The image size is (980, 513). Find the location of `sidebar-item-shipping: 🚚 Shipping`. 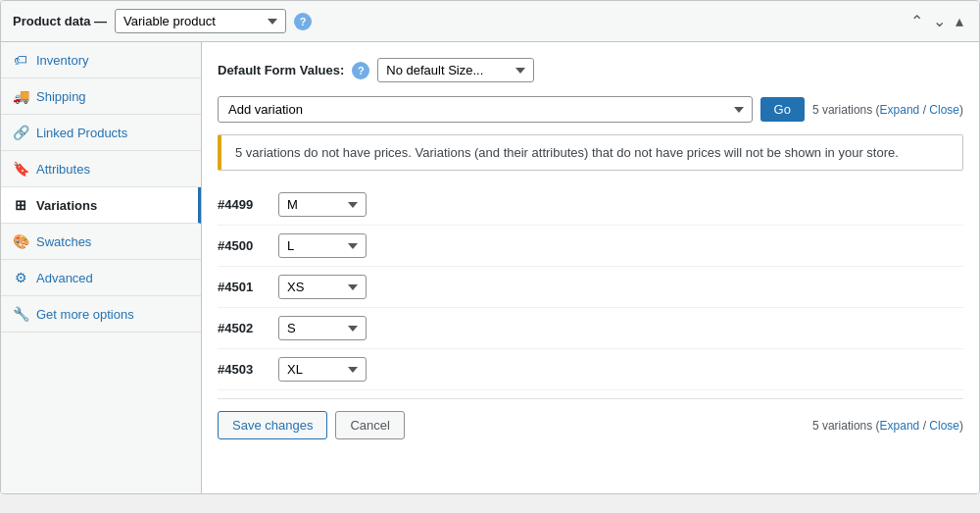

sidebar-item-shipping: 🚚 Shipping is located at coordinates (101, 96).